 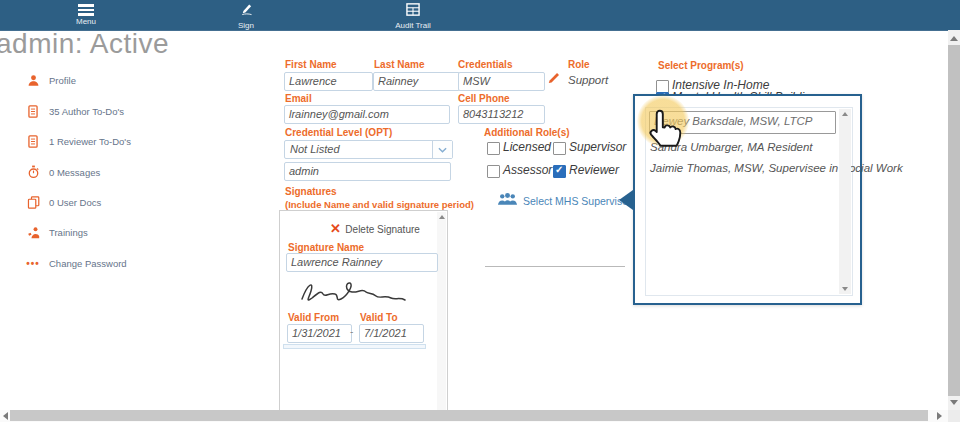 I want to click on signatures-label: Signatures, so click(x=311, y=192).